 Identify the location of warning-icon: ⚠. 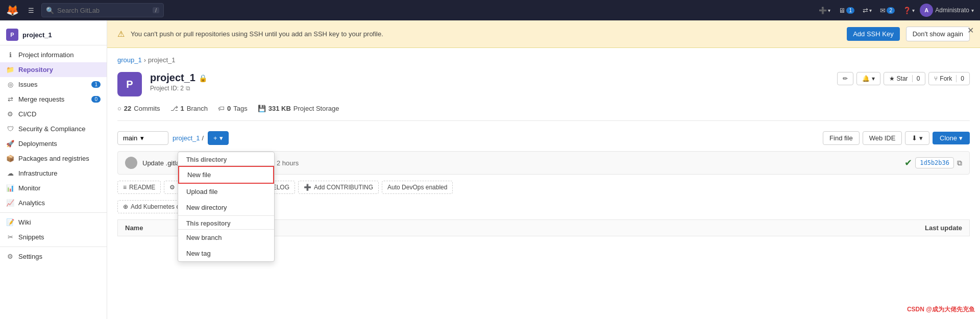
(121, 34).